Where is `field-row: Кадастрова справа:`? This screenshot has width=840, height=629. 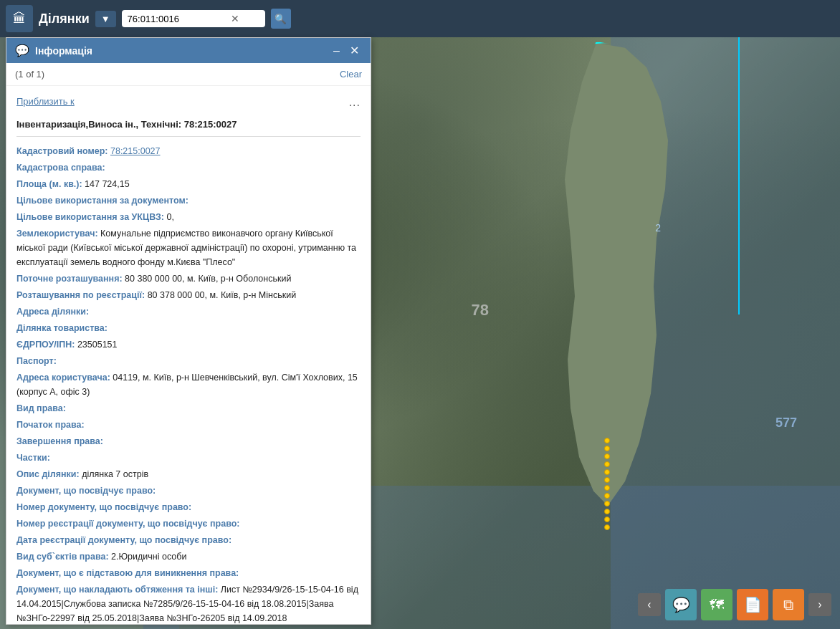 field-row: Кадастрова справа: is located at coordinates (188, 168).